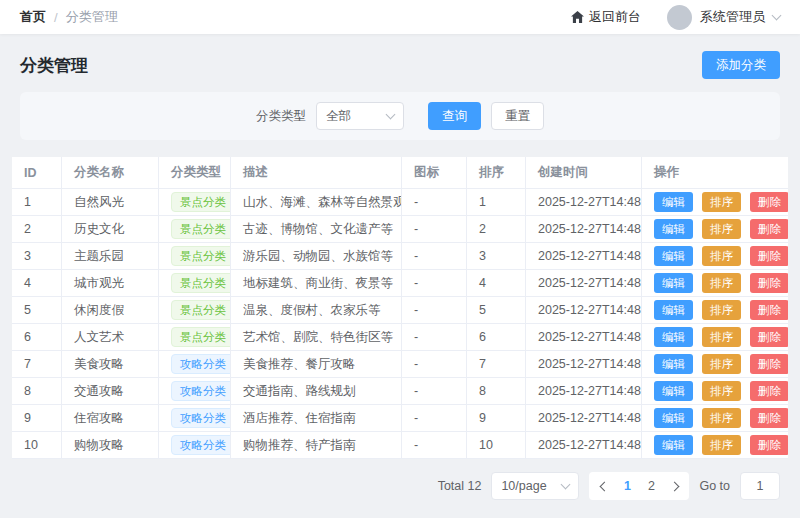  What do you see at coordinates (639, 486) in the screenshot?
I see `pager: 12` at bounding box center [639, 486].